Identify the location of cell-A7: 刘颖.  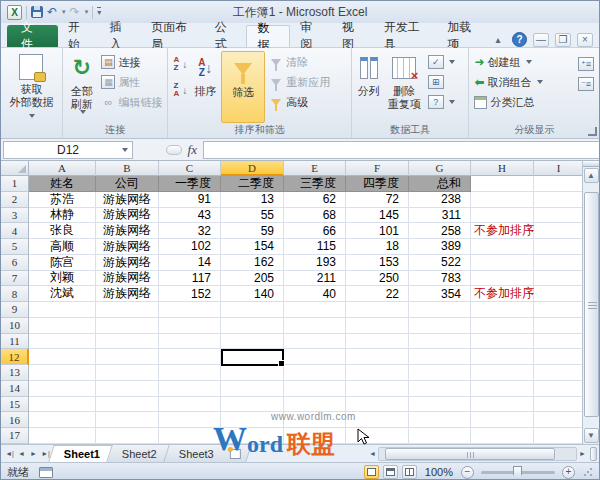
(62, 279).